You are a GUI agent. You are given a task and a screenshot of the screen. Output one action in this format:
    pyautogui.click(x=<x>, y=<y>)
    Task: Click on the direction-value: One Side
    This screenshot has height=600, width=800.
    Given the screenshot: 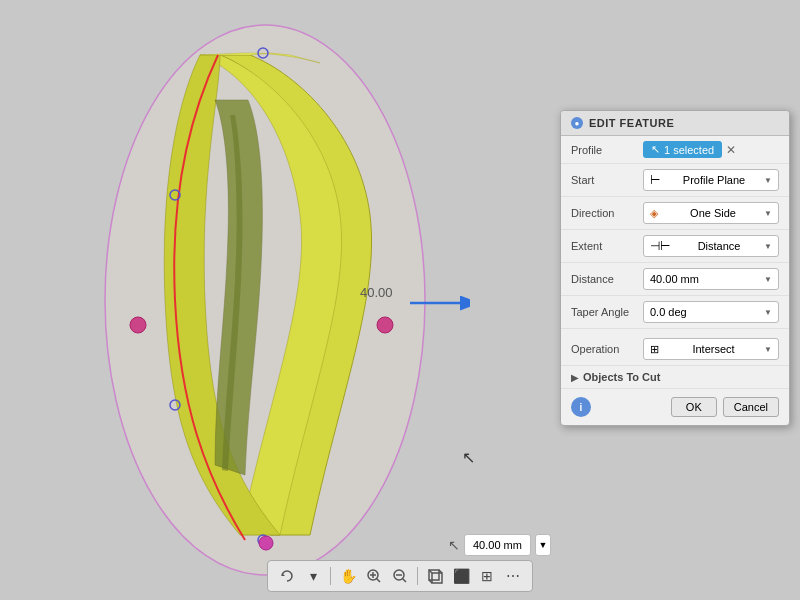 What is the action you would take?
    pyautogui.click(x=713, y=213)
    